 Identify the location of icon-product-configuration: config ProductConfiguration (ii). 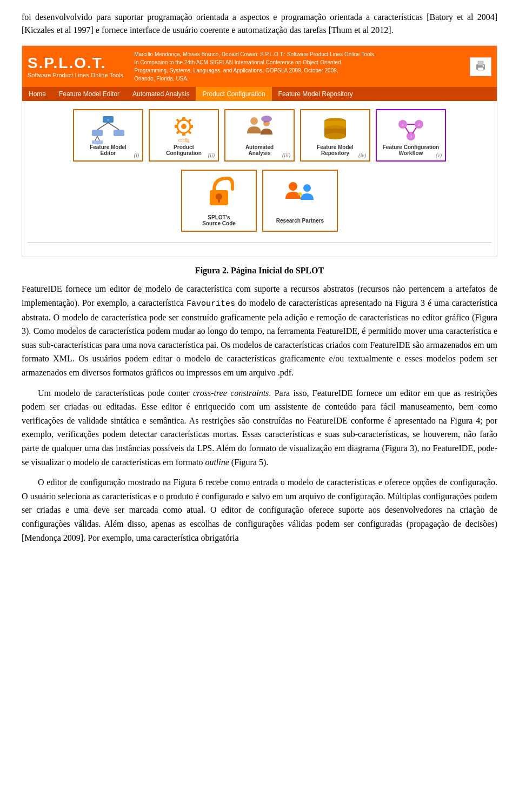
(184, 135).